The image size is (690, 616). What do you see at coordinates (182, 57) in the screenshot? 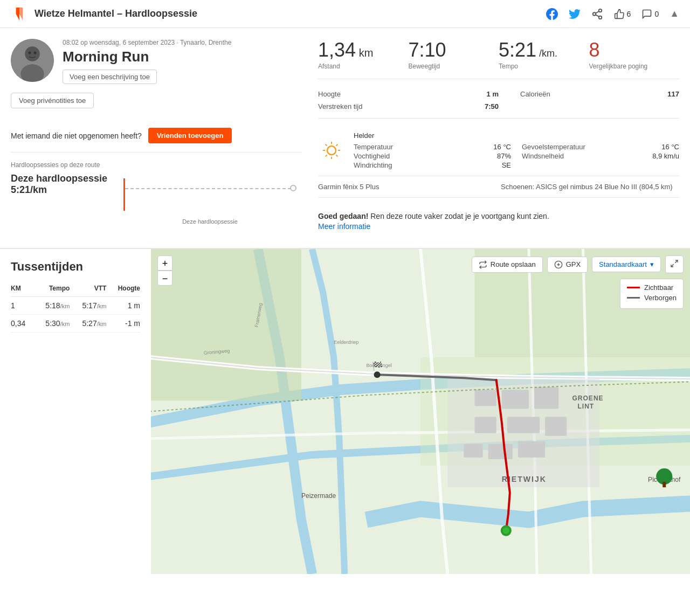
I see `activity-name: Morning Run` at bounding box center [182, 57].